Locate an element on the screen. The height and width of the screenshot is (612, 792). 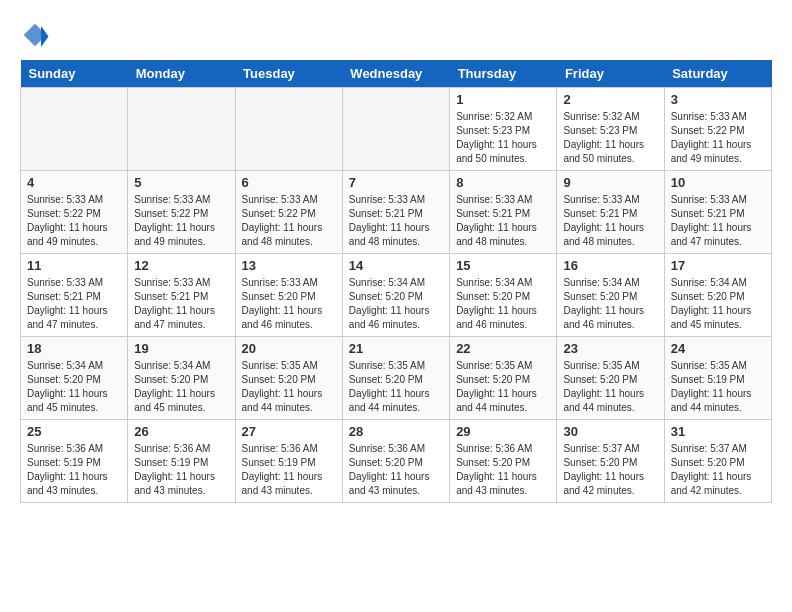
logo is located at coordinates (38, 35).